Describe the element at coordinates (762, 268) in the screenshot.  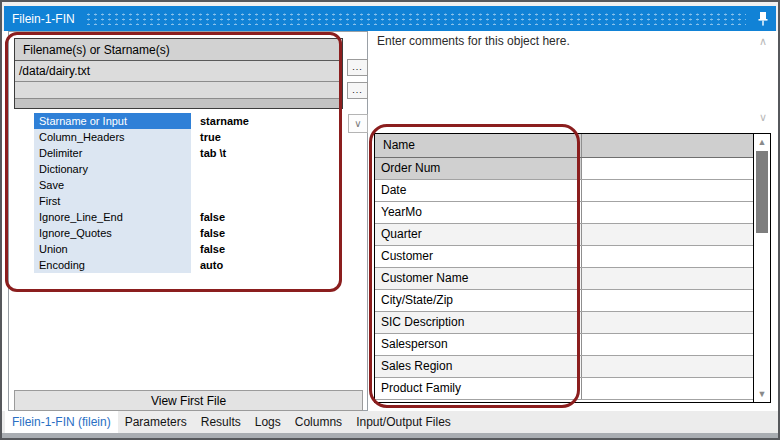
I see `table-scrollbar: ▲ ▼` at that location.